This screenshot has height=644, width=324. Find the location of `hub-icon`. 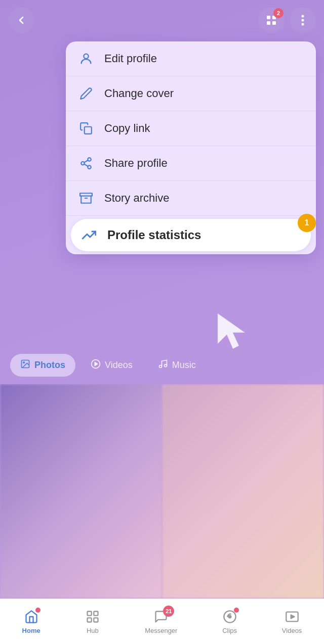

hub-icon is located at coordinates (93, 617).